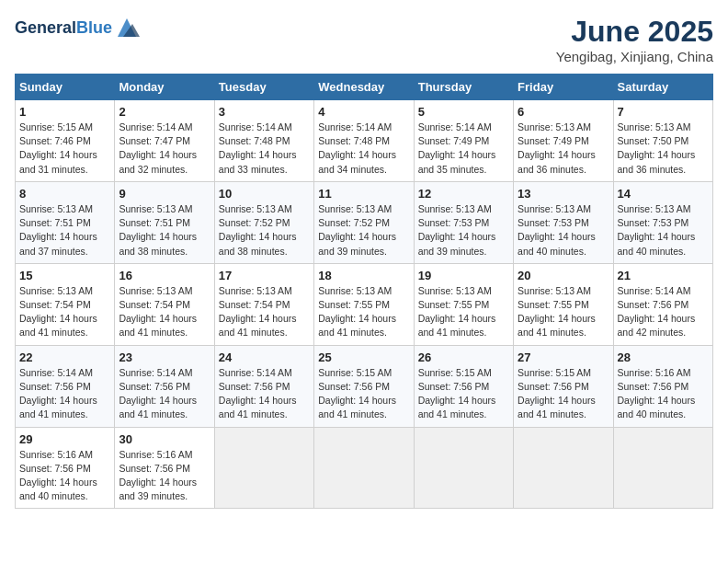 This screenshot has height=563, width=728. What do you see at coordinates (563, 193) in the screenshot?
I see `day-number: 13` at bounding box center [563, 193].